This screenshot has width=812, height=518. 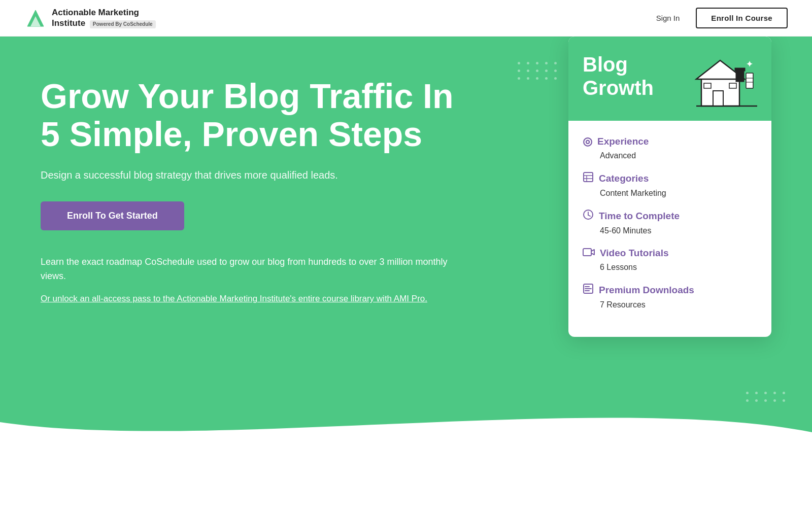 I want to click on downloads-value: 7 Resources, so click(x=670, y=305).